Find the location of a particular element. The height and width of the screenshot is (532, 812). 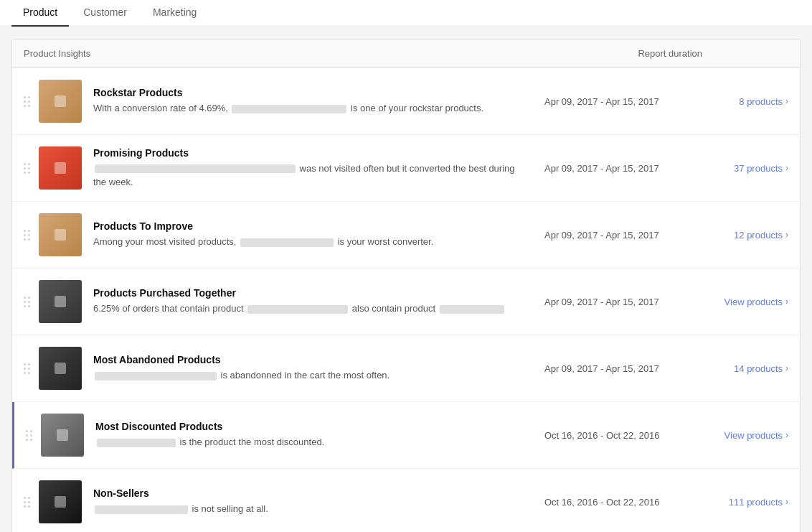

row-title: Promising Products is located at coordinates (311, 153).